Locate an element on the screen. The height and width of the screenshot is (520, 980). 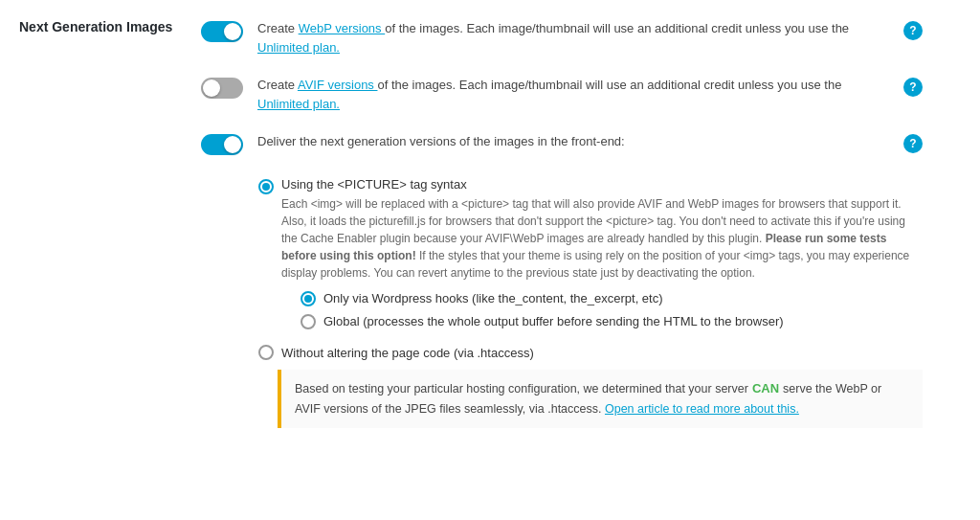
avif-text-before: Create is located at coordinates (278, 84).